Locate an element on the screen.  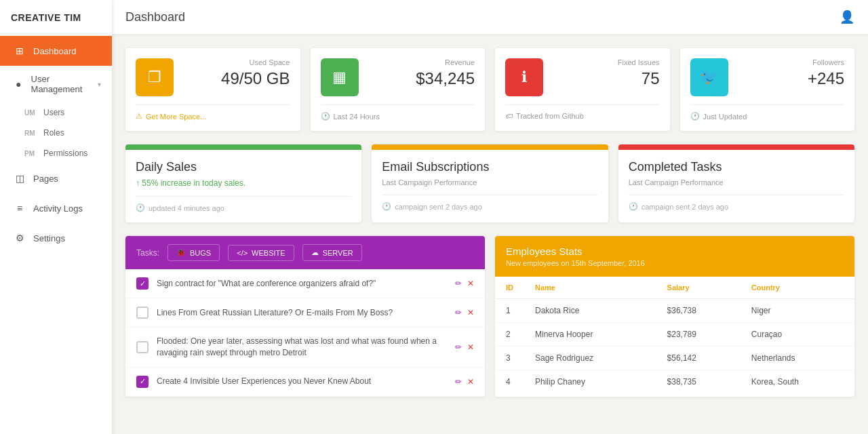
pages-icon: ◫ is located at coordinates (20, 178).